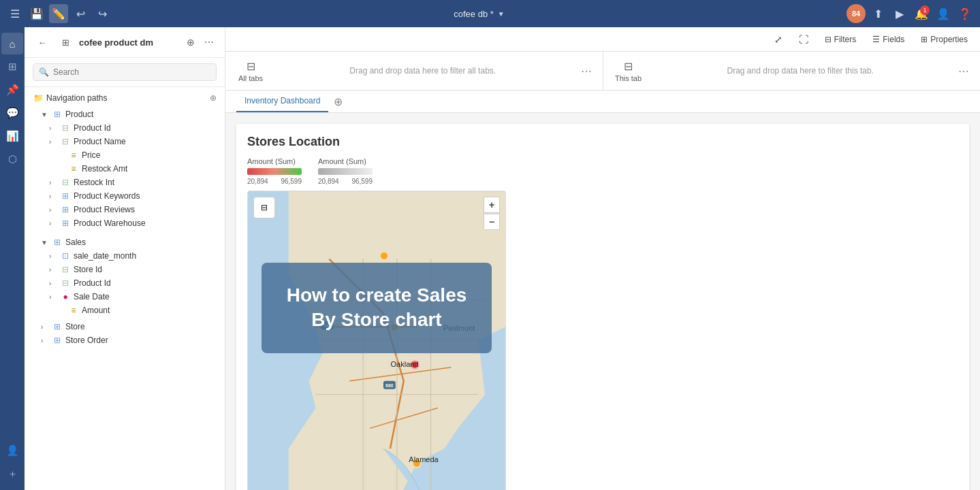  I want to click on zoom-fit-icon: ⤢, so click(778, 39).